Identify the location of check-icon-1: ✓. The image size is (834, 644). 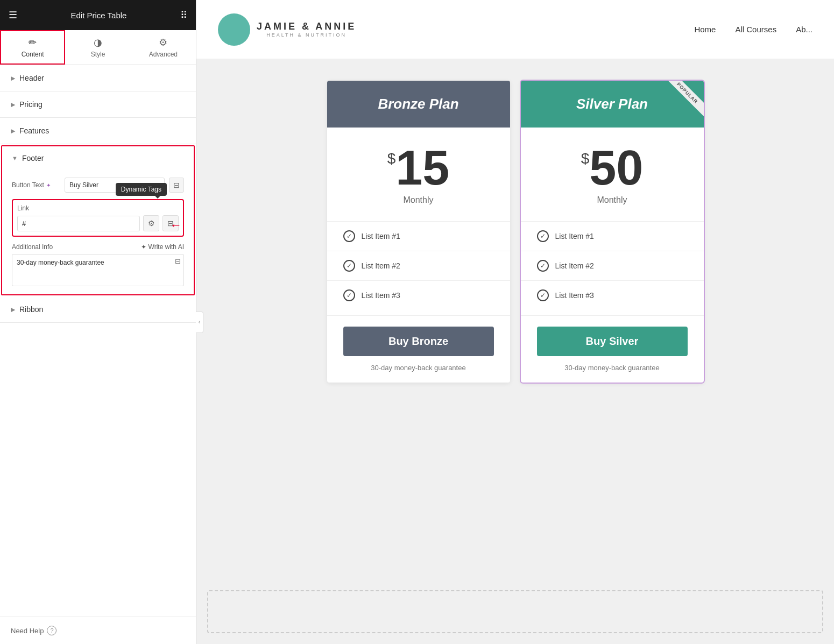
(349, 236).